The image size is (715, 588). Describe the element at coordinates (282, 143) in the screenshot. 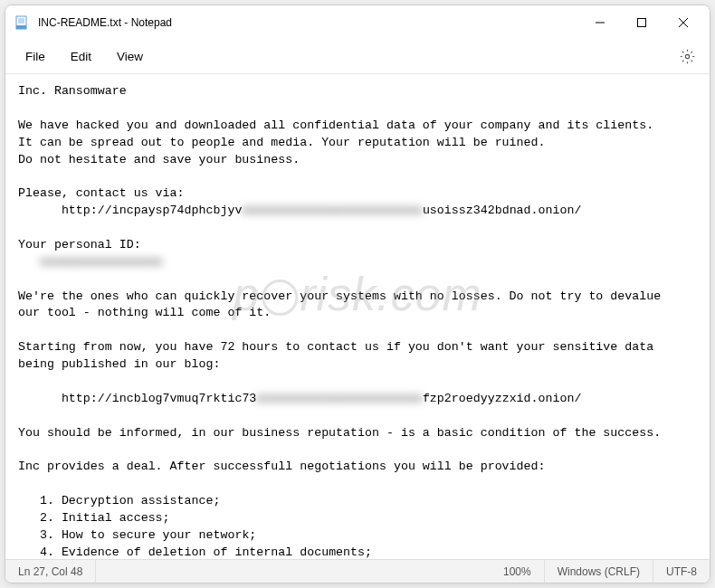

I see `text-line: It can be spread out to people and media…` at that location.